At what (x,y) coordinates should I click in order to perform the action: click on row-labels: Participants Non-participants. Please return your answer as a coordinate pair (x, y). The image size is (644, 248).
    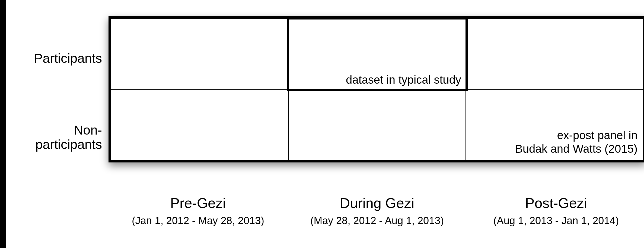
    Looking at the image, I should click on (62, 92).